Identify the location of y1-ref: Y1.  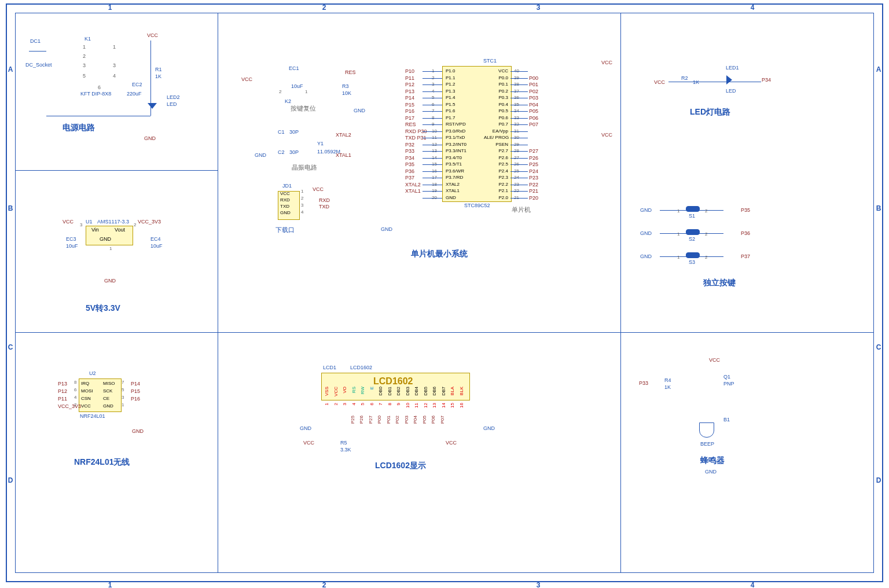
(321, 144).